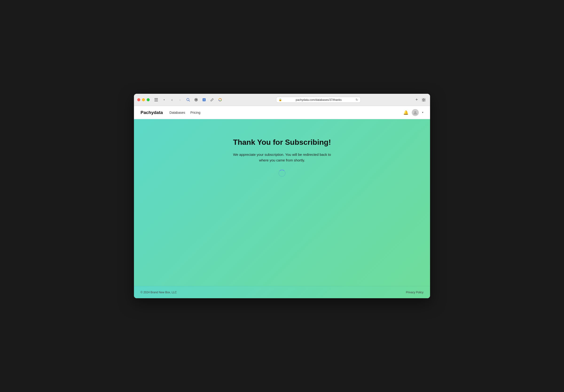 Image resolution: width=564 pixels, height=392 pixels. What do you see at coordinates (204, 100) in the screenshot?
I see `info-icon: I` at bounding box center [204, 100].